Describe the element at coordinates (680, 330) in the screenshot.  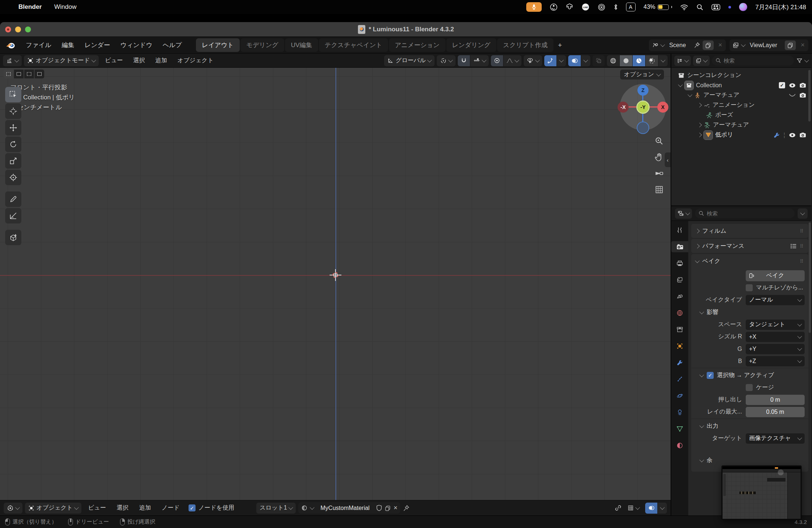
I see `tab-collection` at that location.